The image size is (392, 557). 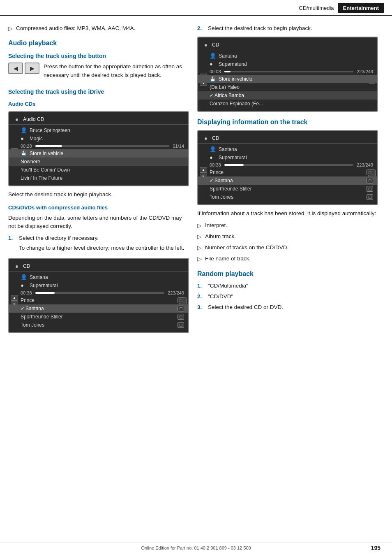 I want to click on cd-ll-progress-row: 00:38 223/249, so click(x=99, y=293).